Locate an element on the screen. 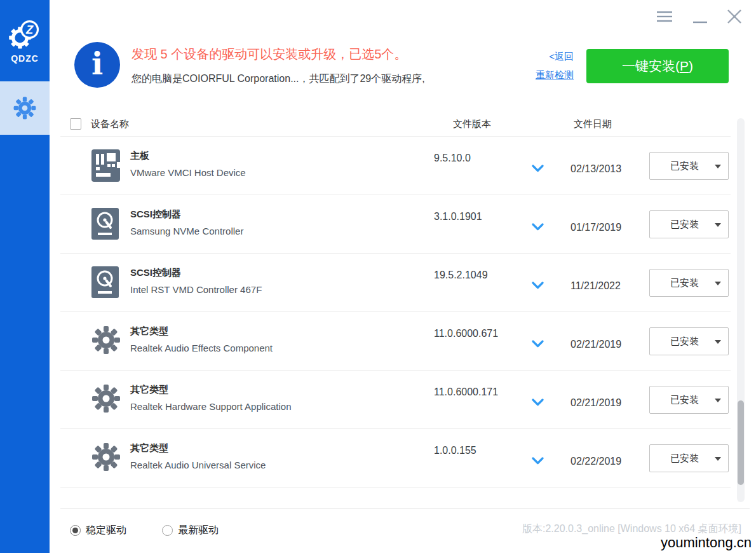  file-version: 11.0.6000.671 is located at coordinates (466, 334).